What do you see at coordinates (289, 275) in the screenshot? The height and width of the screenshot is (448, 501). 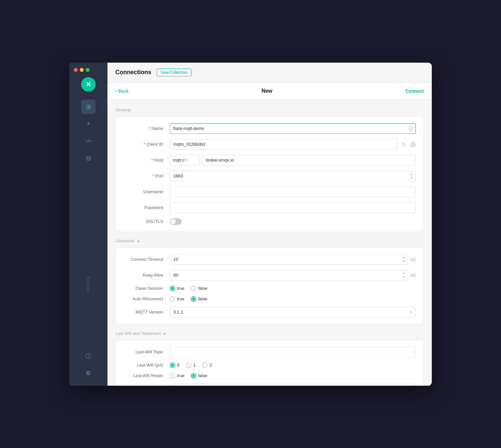 I see `keep-alive-input` at bounding box center [289, 275].